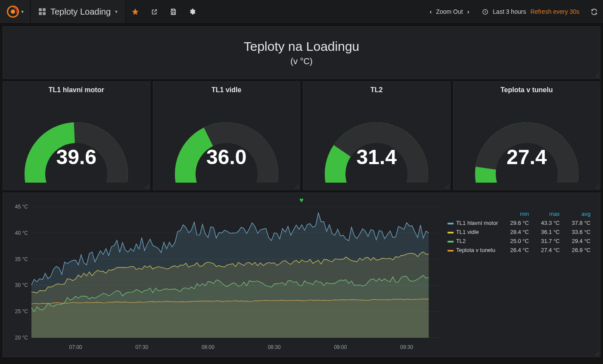  What do you see at coordinates (509, 12) in the screenshot?
I see `time-range-label: Last 3 hours` at bounding box center [509, 12].